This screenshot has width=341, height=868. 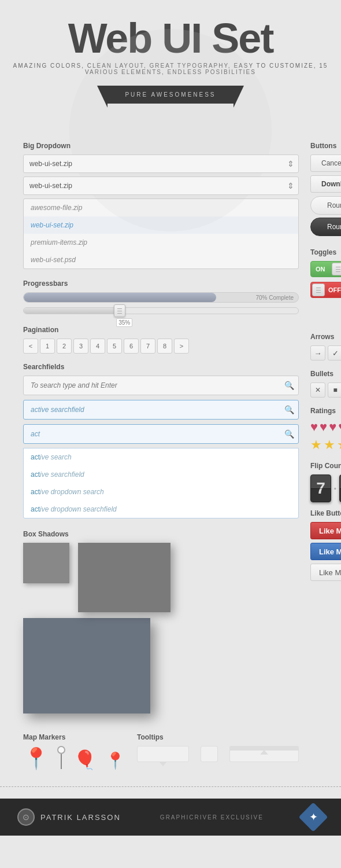 I want to click on toggle-lines-on, so click(x=336, y=269).